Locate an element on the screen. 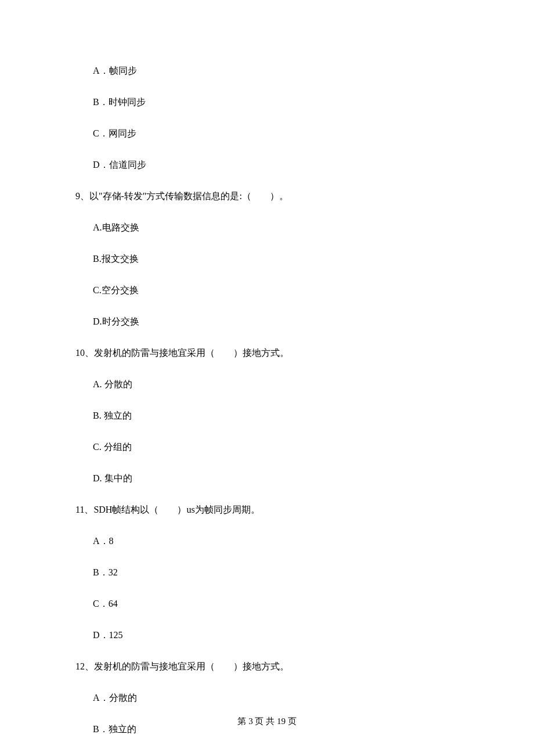 The height and width of the screenshot is (756, 534). q11-text: 11、SDH帧结构以（ ）us为帧同步周期。 is located at coordinates (267, 510).